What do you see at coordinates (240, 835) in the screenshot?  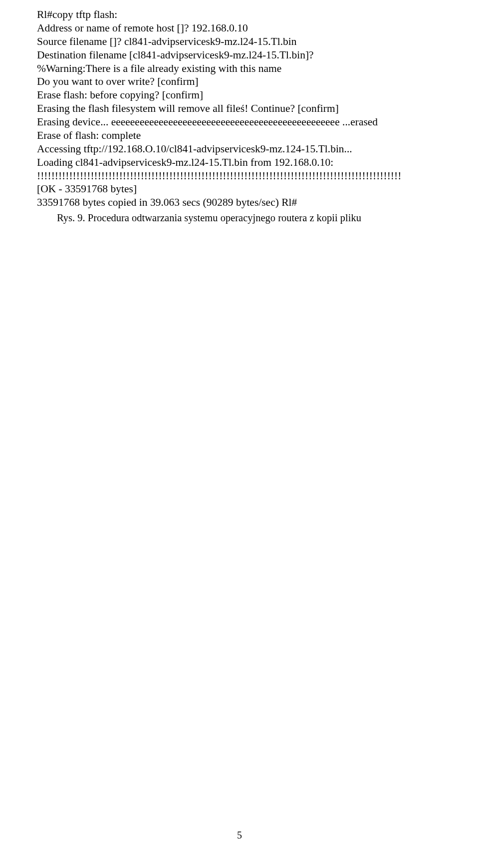 I see `page-number: 5` at bounding box center [240, 835].